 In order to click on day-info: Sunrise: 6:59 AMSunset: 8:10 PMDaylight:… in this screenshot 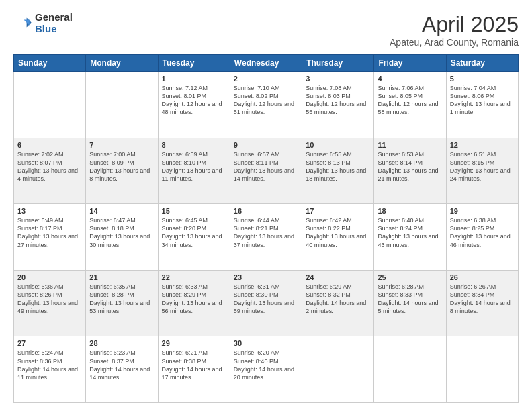, I will do `click(194, 167)`.